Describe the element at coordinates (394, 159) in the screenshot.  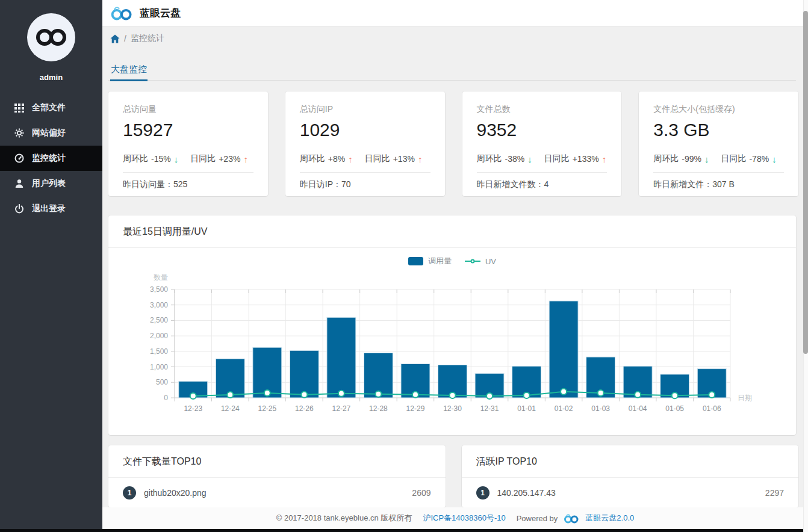
I see `day-ratio: 日同比+13% ↑` at that location.